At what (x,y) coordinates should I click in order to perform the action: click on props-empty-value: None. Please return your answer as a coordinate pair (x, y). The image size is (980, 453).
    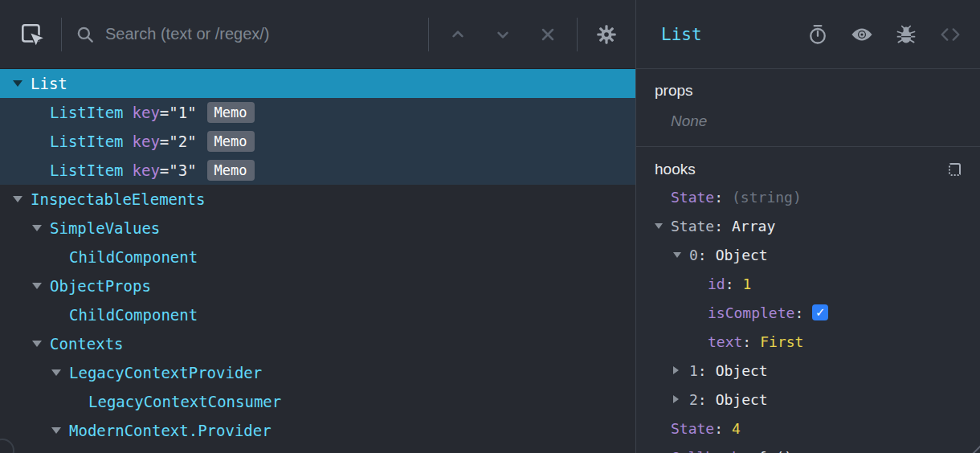
    Looking at the image, I should click on (816, 121).